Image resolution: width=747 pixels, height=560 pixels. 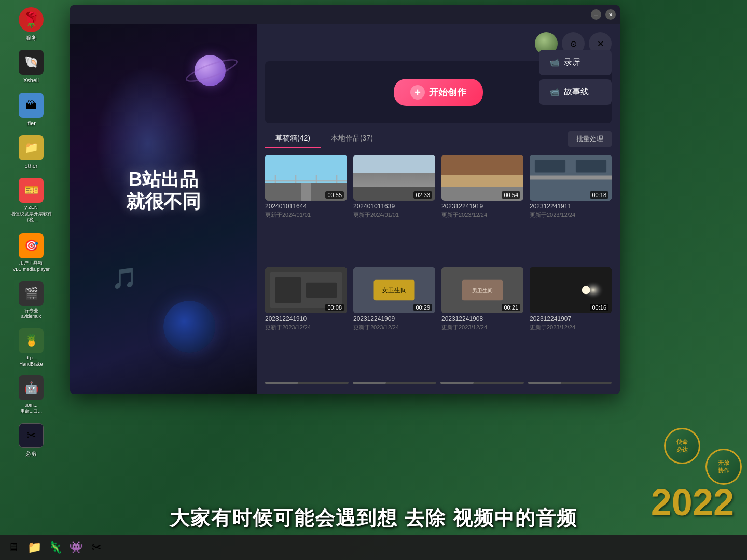 I want to click on video-duration-4: 00:18, so click(x=599, y=195).